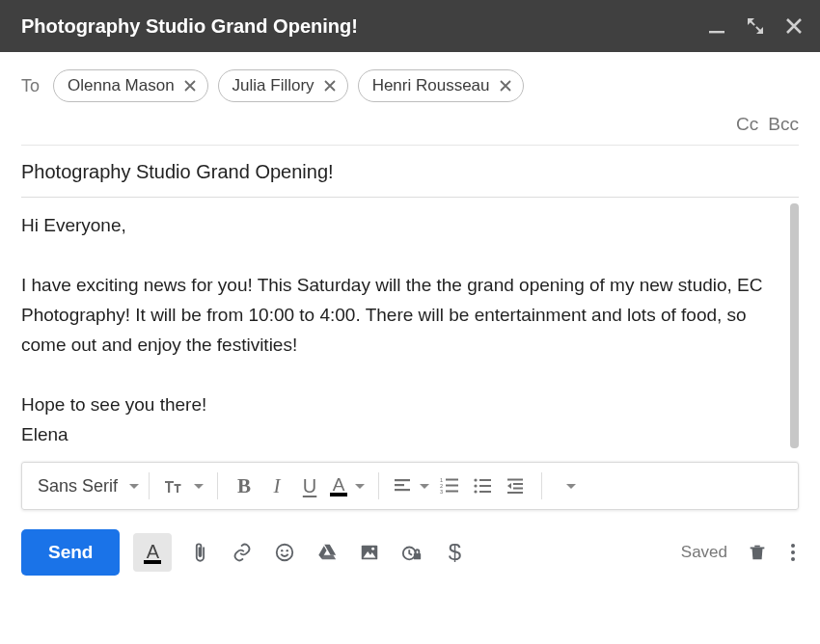 Image resolution: width=820 pixels, height=644 pixels. Describe the element at coordinates (285, 552) in the screenshot. I see `insert-emoji-icon` at that location.